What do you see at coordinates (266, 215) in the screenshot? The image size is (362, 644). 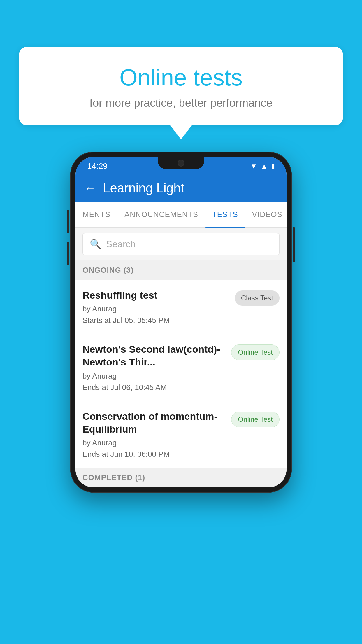 I see `tab-videos: VIDEOS` at bounding box center [266, 215].